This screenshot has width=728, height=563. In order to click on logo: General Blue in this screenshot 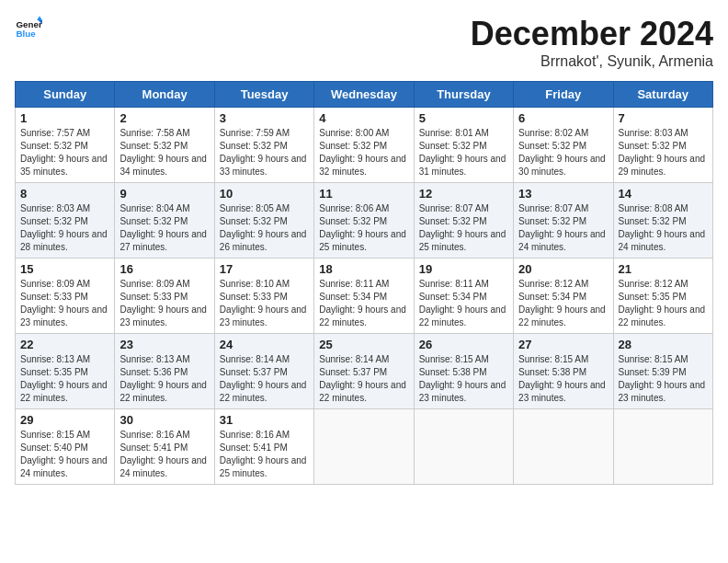, I will do `click(28, 29)`.